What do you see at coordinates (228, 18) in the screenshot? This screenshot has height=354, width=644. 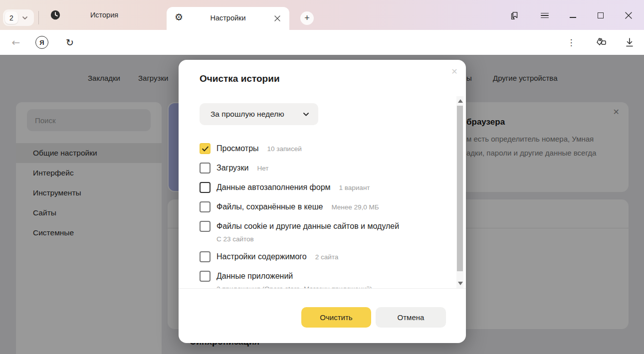 I see `tab-settings-label: Настройки` at bounding box center [228, 18].